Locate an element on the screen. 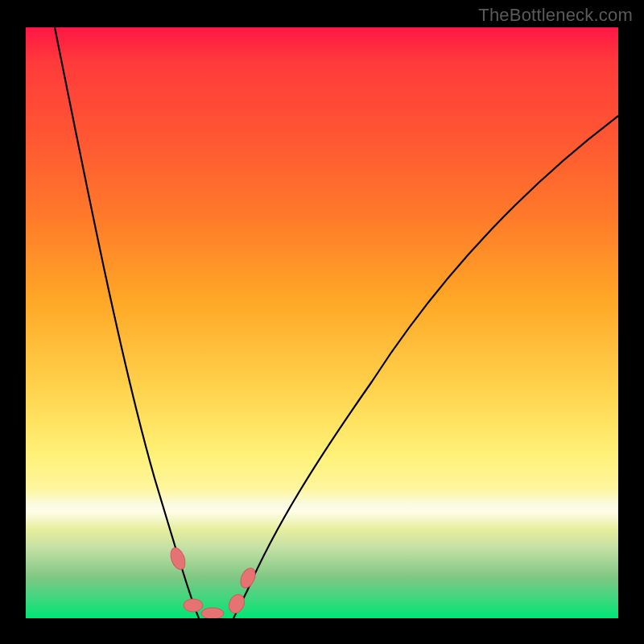 The height and width of the screenshot is (644, 644). marker-right-upper is located at coordinates (248, 578).